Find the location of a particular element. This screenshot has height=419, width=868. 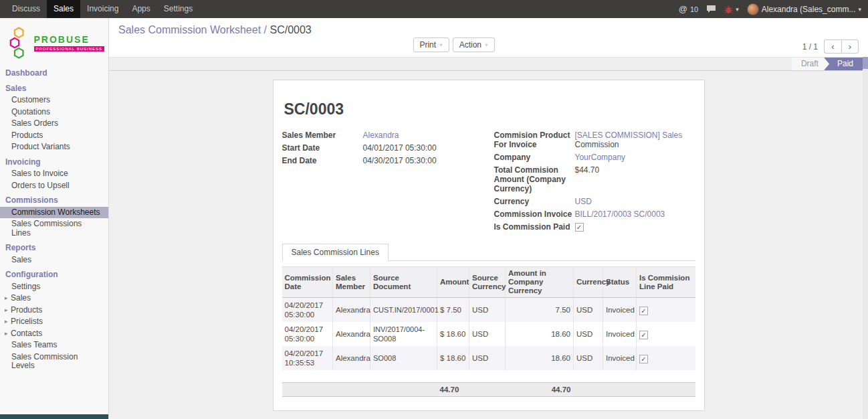

table-row: 04/20/2017 05:30:00 Alexandra INV/2017/0… is located at coordinates (489, 334).